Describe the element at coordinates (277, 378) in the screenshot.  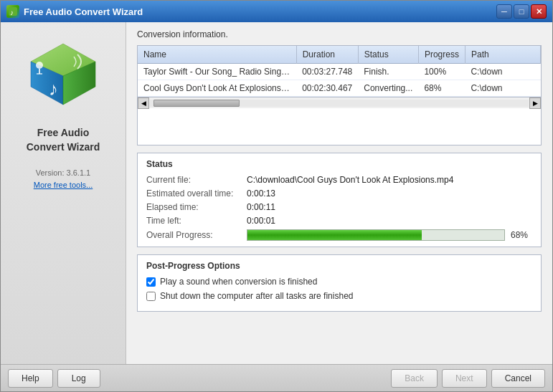
I see `footer-bar: Help Log Back Next Cancel` at that location.